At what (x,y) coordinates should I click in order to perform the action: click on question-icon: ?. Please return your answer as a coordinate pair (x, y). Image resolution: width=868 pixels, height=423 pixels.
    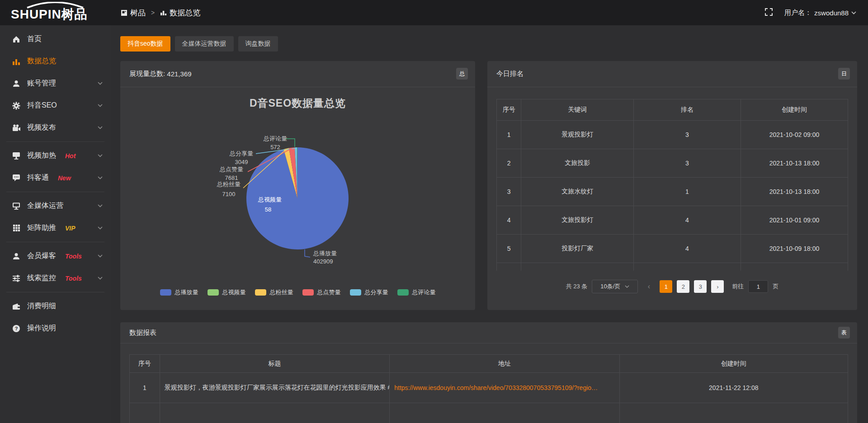
    Looking at the image, I should click on (16, 329).